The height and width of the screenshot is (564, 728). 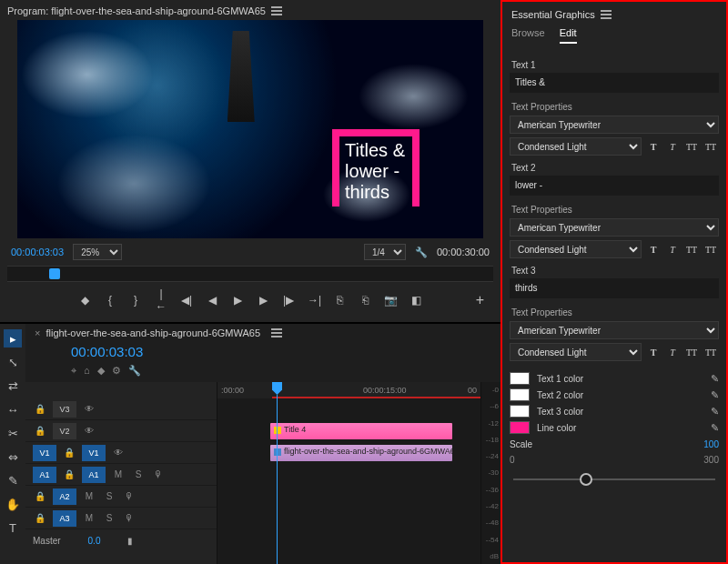 What do you see at coordinates (528, 35) in the screenshot?
I see `tab-browse: Browse` at bounding box center [528, 35].